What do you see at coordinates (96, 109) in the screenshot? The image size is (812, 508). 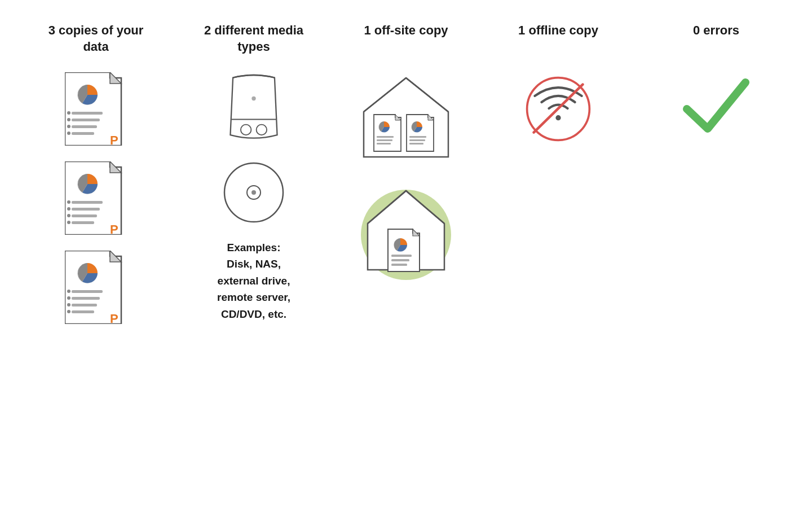 I see `doc-icon-1: P` at bounding box center [96, 109].